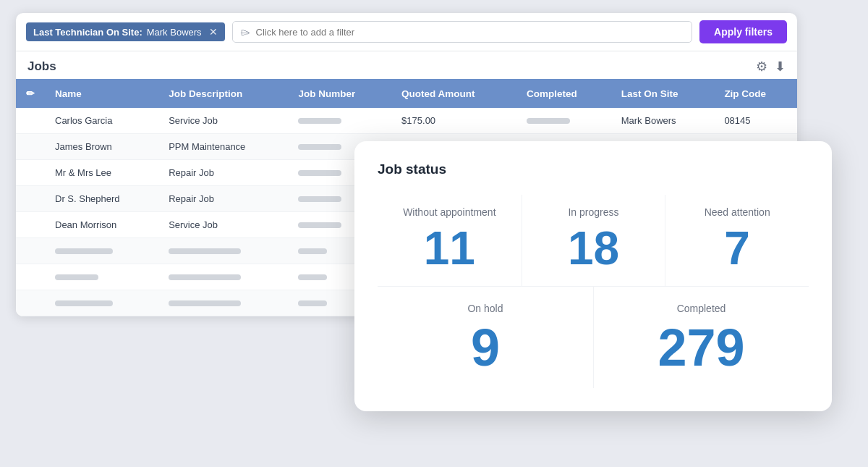 The width and height of the screenshot is (868, 467). I want to click on on-hold-label: On hold, so click(485, 308).